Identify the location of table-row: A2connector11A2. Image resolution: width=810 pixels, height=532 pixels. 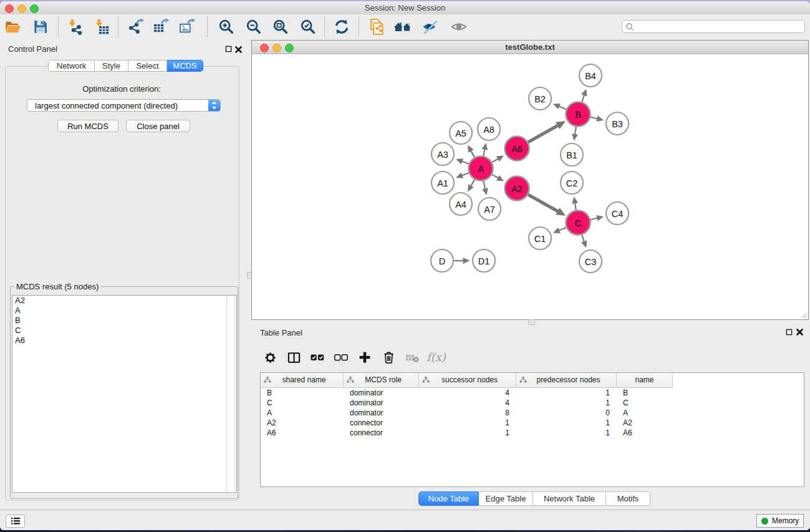
(533, 423).